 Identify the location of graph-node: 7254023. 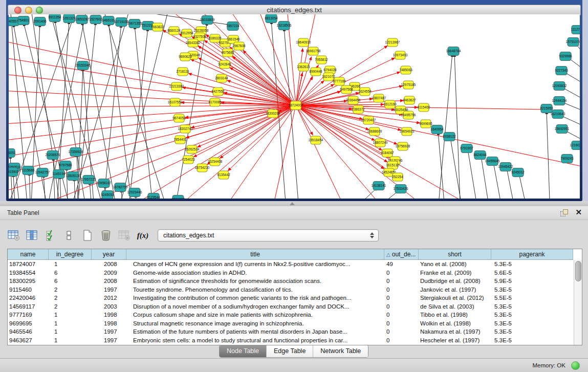
(188, 160).